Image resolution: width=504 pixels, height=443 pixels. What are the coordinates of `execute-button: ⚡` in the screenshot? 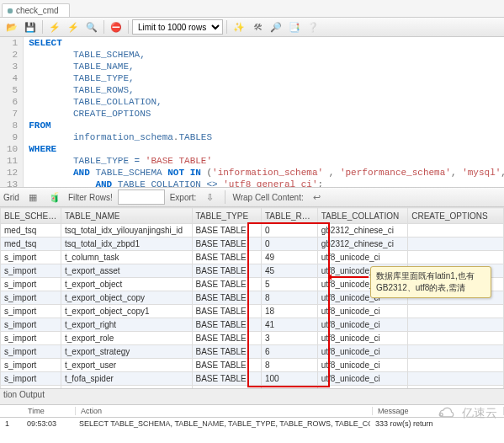 It's located at (55, 27).